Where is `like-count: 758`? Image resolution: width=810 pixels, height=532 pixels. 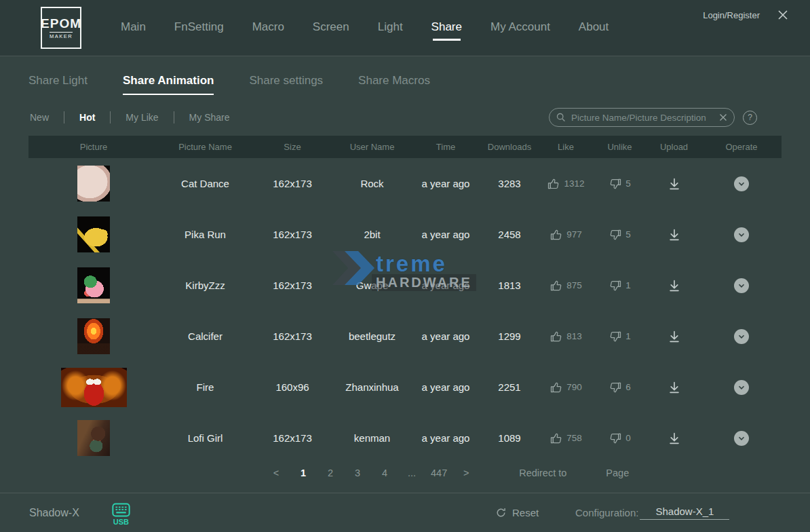
like-count: 758 is located at coordinates (574, 438).